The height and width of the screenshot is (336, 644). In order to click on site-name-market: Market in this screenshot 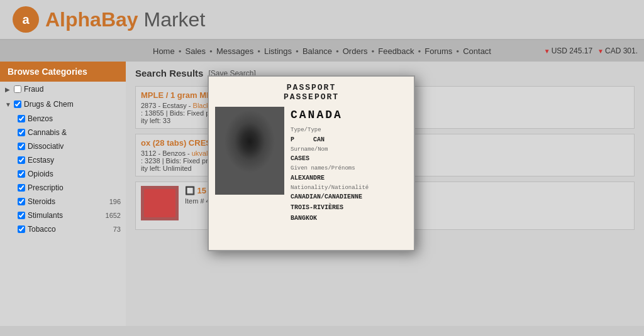, I will do `click(172, 19)`.